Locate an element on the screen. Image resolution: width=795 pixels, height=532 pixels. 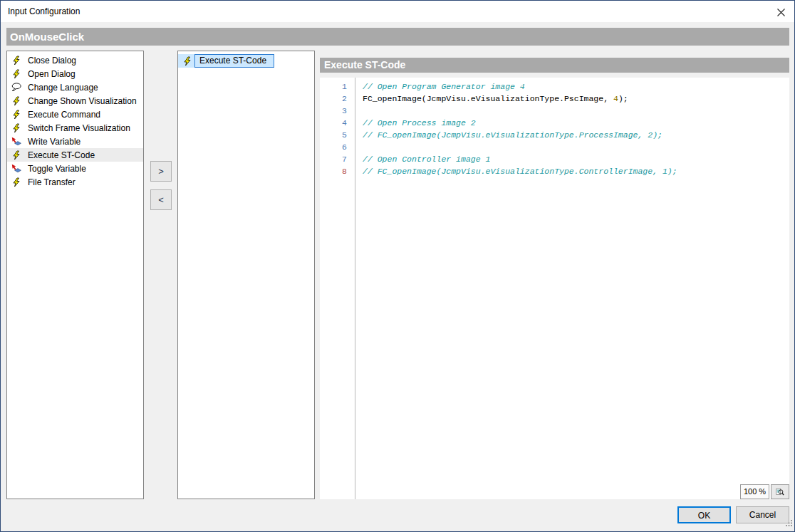
list-item-execute-st-code: Execute ST-Code is located at coordinates (76, 155).